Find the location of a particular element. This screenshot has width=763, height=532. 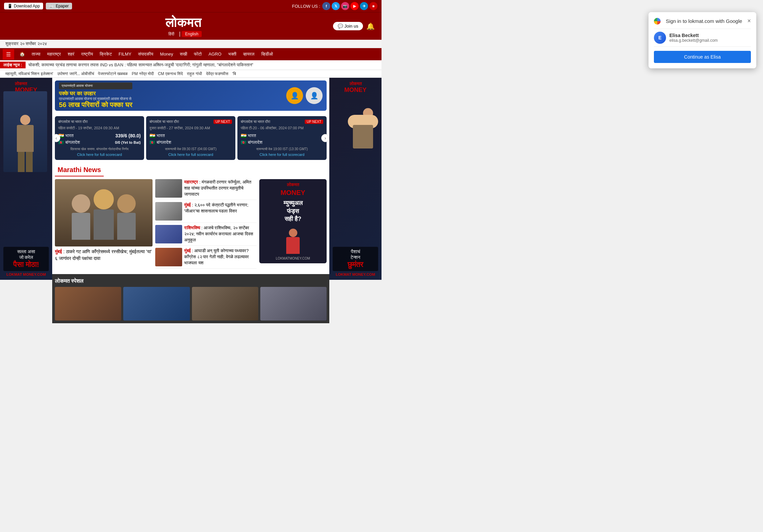

epaper-button: 📰 Epaper is located at coordinates (59, 6).